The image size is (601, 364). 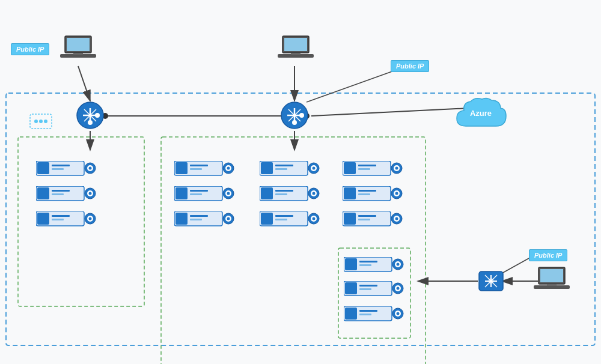 What do you see at coordinates (78, 47) in the screenshot?
I see `laptop-top-left` at bounding box center [78, 47].